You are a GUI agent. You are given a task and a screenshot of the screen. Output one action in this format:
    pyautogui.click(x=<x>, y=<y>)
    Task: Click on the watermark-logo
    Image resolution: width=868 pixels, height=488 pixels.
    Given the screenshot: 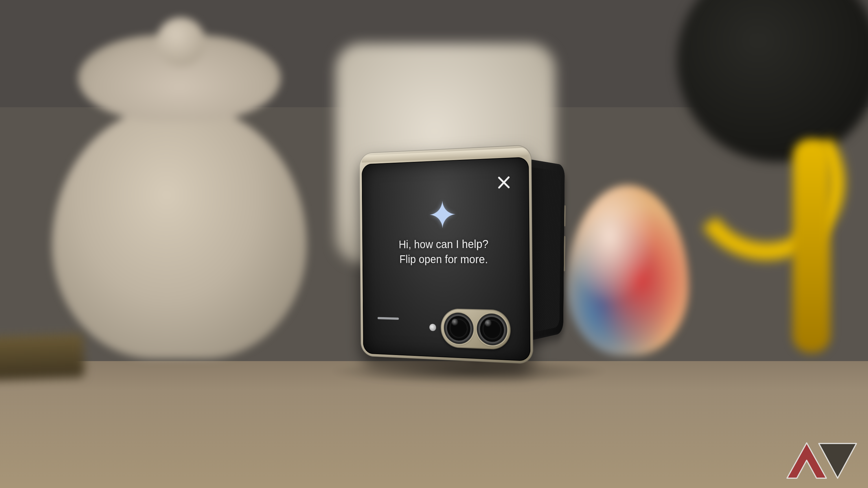 What is the action you would take?
    pyautogui.click(x=822, y=459)
    